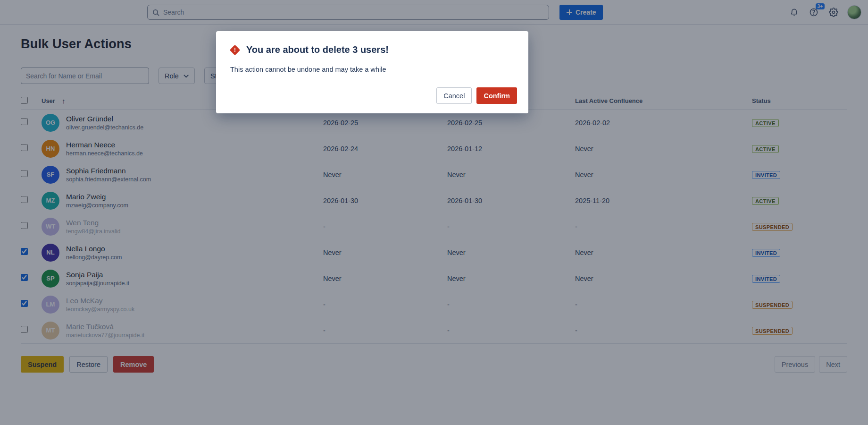 This screenshot has height=425, width=868. What do you see at coordinates (317, 50) in the screenshot?
I see `dialog-title: You are about to delete 3 users!` at bounding box center [317, 50].